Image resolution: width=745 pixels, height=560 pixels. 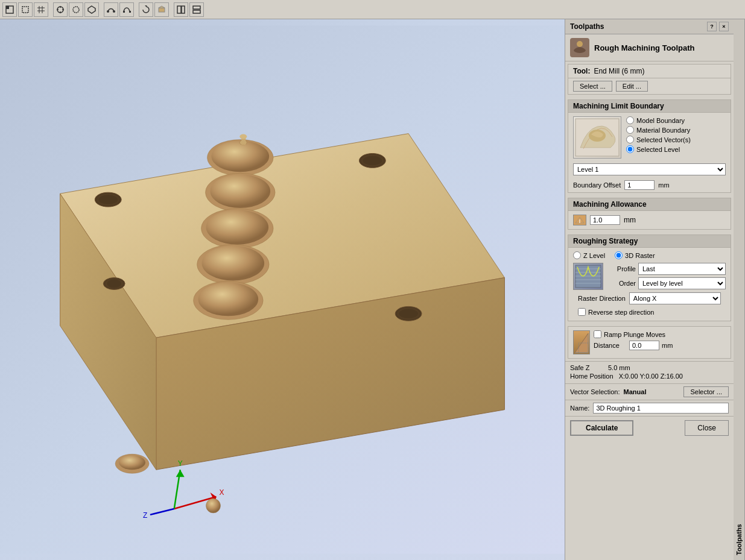 What do you see at coordinates (587, 27) in the screenshot?
I see `panel-title: Toolpaths` at bounding box center [587, 27].